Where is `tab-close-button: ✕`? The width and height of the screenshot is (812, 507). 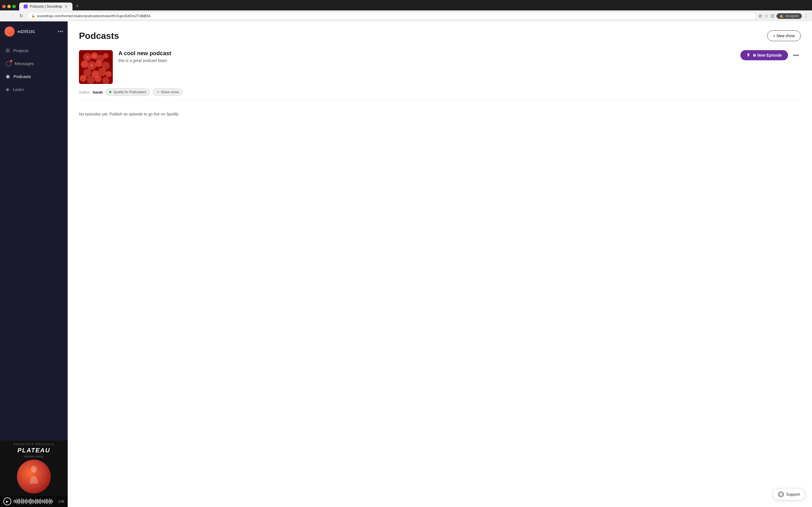 tab-close-button: ✕ is located at coordinates (66, 7).